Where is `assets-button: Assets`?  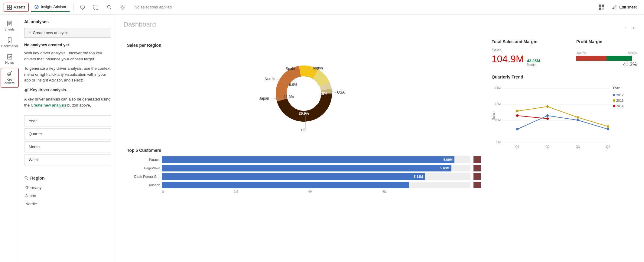
assets-button: Assets is located at coordinates (16, 7).